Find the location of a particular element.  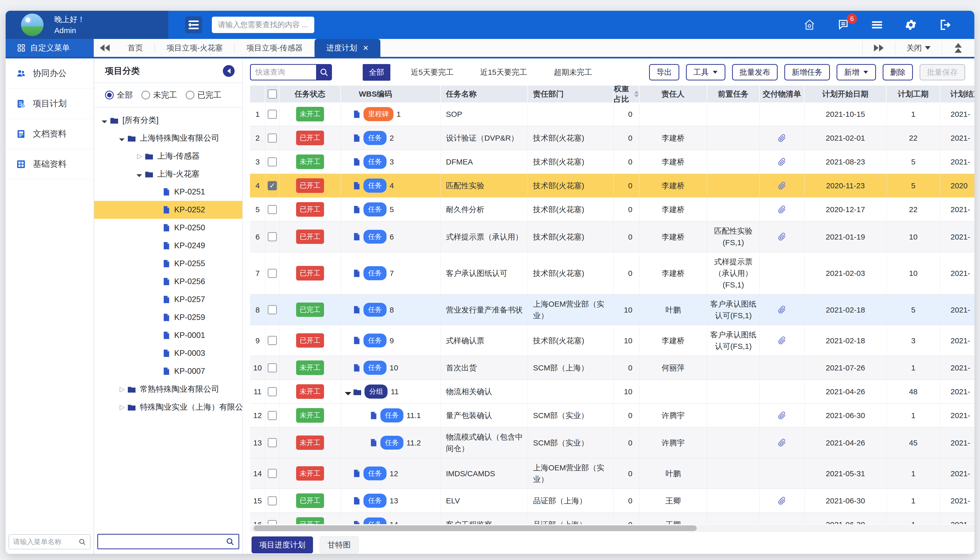

scroll-tabs-right-icon is located at coordinates (879, 48).